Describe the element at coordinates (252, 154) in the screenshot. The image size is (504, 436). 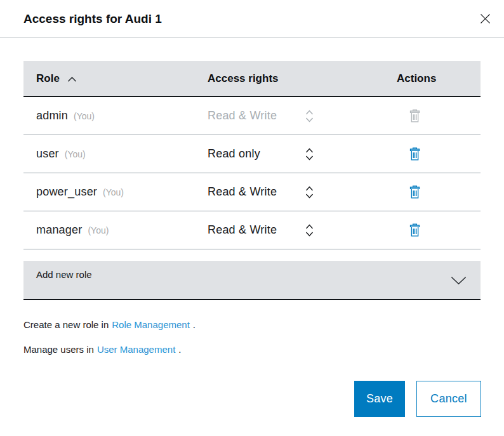
I see `table-row-user: user (You) Read only` at that location.